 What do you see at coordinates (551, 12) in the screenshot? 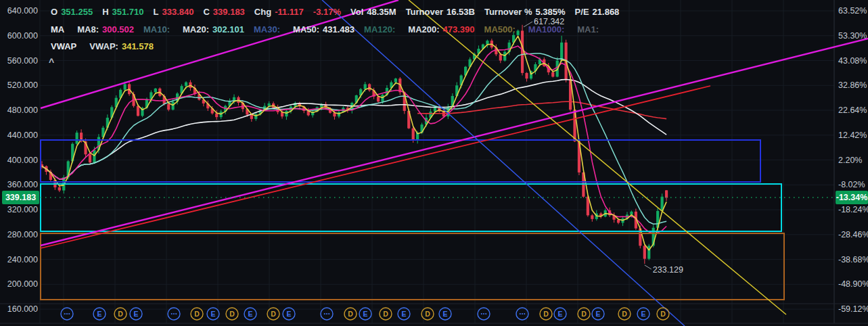
I see `ohlc-item-value-8: 5.385%` at bounding box center [551, 12].